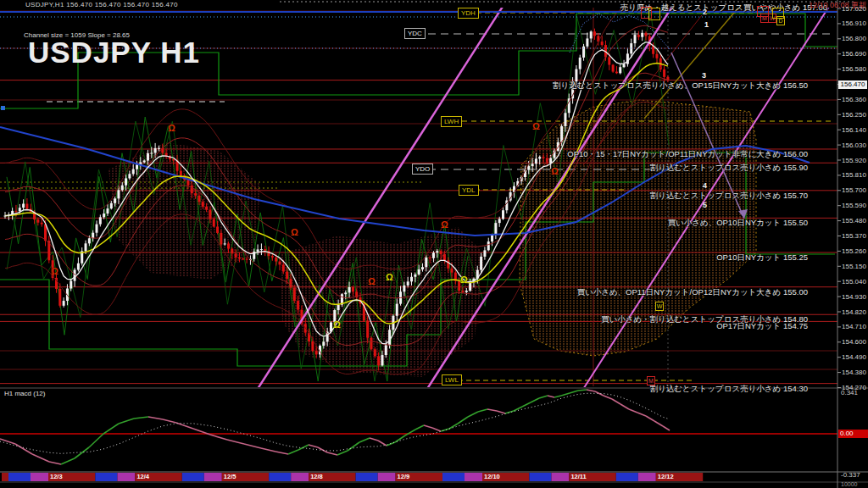 The image size is (868, 488). What do you see at coordinates (854, 205) in the screenshot?
I see `price-axis-label: 155.590` at bounding box center [854, 205].